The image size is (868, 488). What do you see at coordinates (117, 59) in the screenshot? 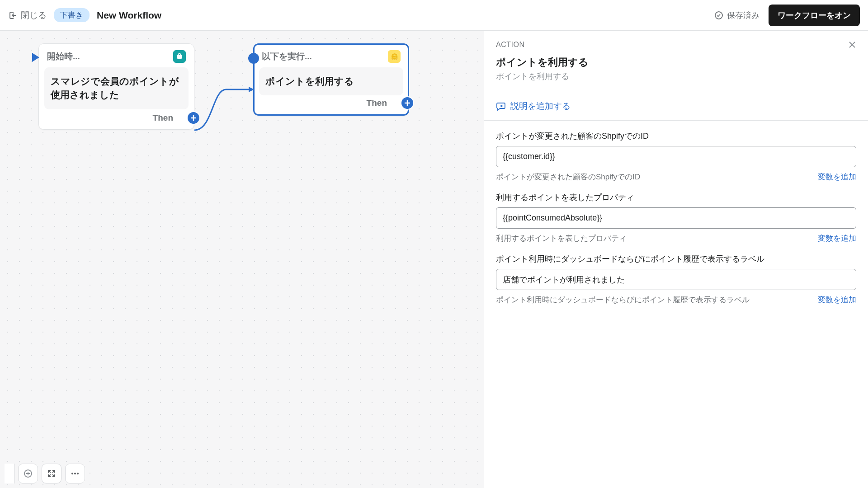
I see `trigger-card-header: 開始時...` at bounding box center [117, 59].